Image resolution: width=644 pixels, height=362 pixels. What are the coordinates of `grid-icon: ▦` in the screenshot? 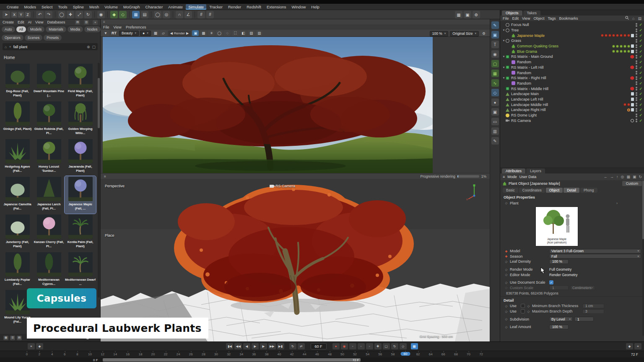 It's located at (628, 177).